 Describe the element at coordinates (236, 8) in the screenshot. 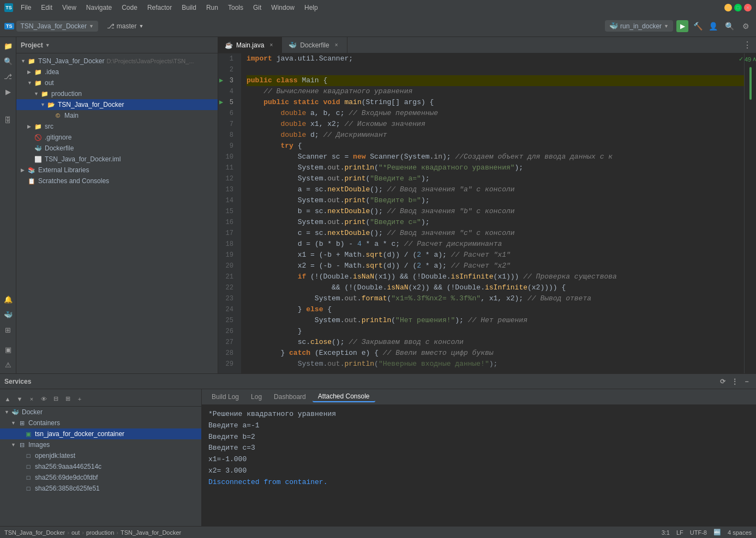

I see `menu-tools: Tools` at that location.